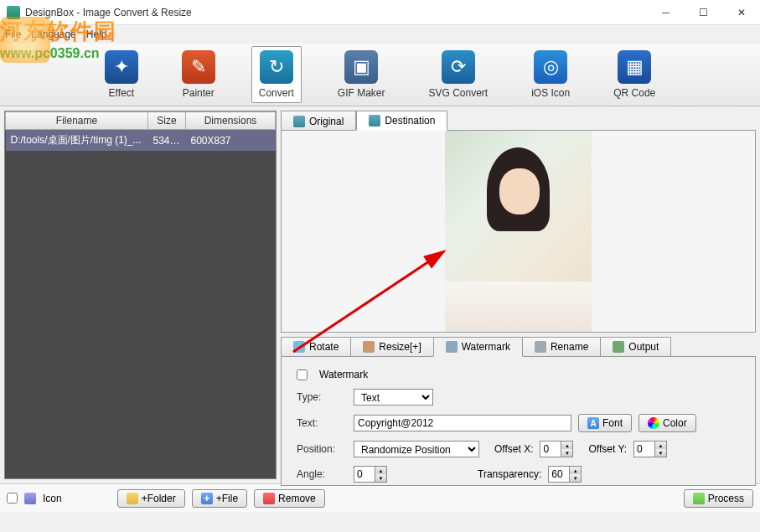 The image size is (760, 532). I want to click on maximize-button: ☐, so click(704, 13).